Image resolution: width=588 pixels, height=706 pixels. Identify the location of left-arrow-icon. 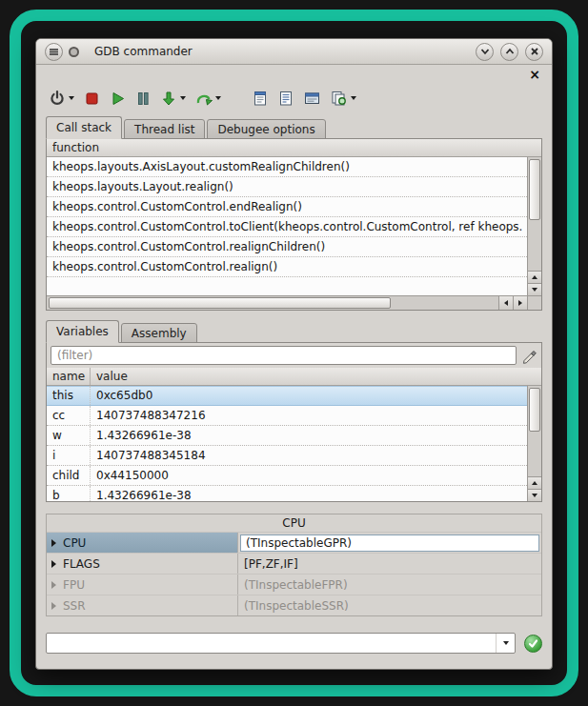
(506, 303).